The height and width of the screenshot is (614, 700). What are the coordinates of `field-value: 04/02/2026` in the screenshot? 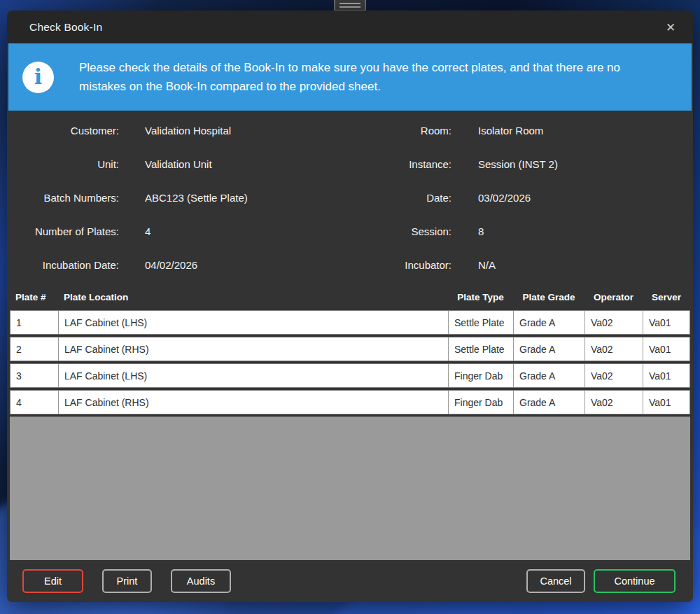 It's located at (248, 265).